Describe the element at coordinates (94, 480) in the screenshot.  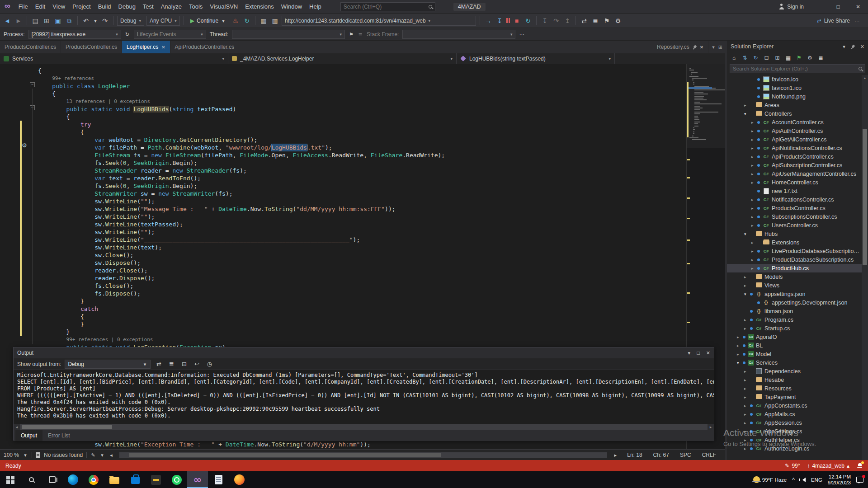
I see `taskbar-app-chrome` at that location.